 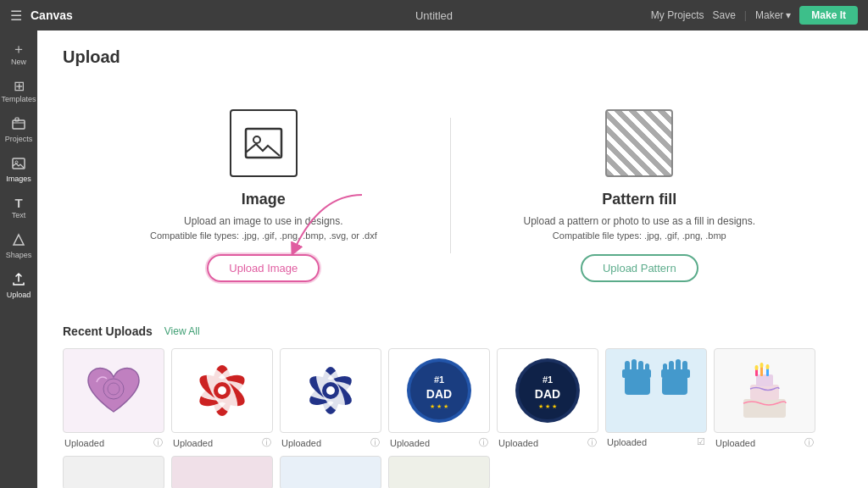 What do you see at coordinates (263, 221) in the screenshot?
I see `image-option-desc: Upload an image to use in designs.` at bounding box center [263, 221].